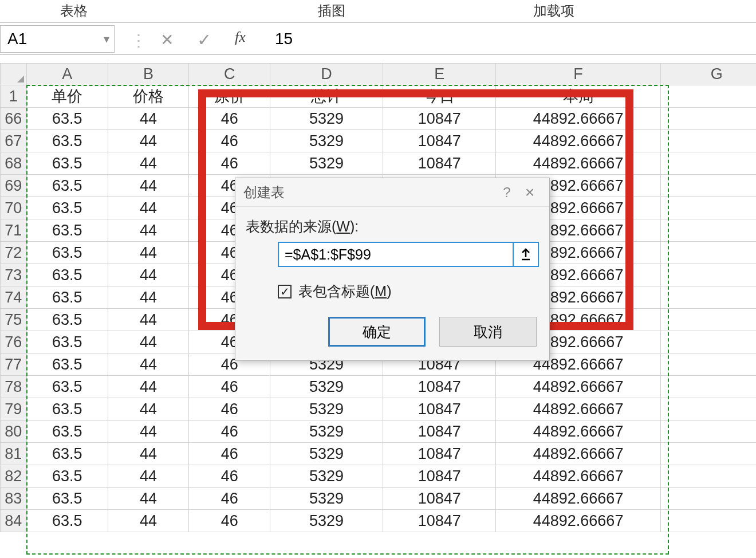  I want to click on row-header: 84, so click(14, 521).